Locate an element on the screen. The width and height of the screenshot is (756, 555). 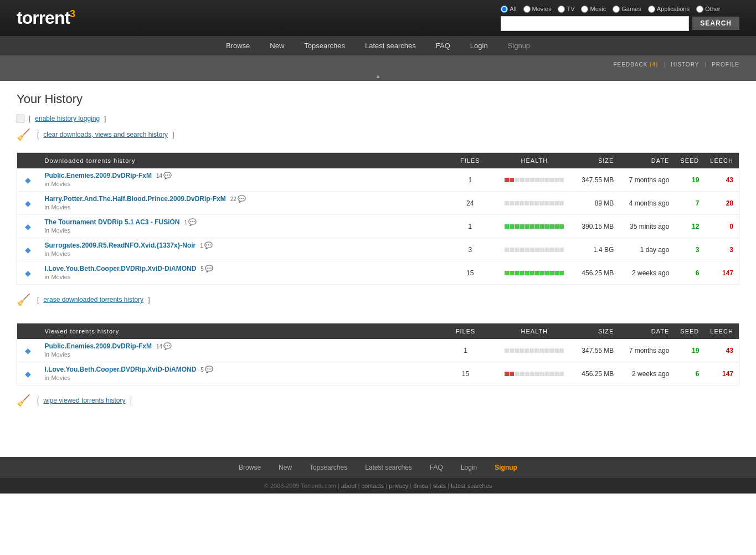
logo-area: torrent3 is located at coordinates (45, 18).